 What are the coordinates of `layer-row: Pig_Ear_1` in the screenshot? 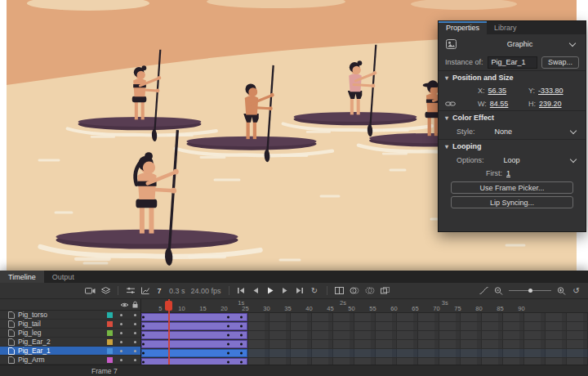 It's located at (70, 351).